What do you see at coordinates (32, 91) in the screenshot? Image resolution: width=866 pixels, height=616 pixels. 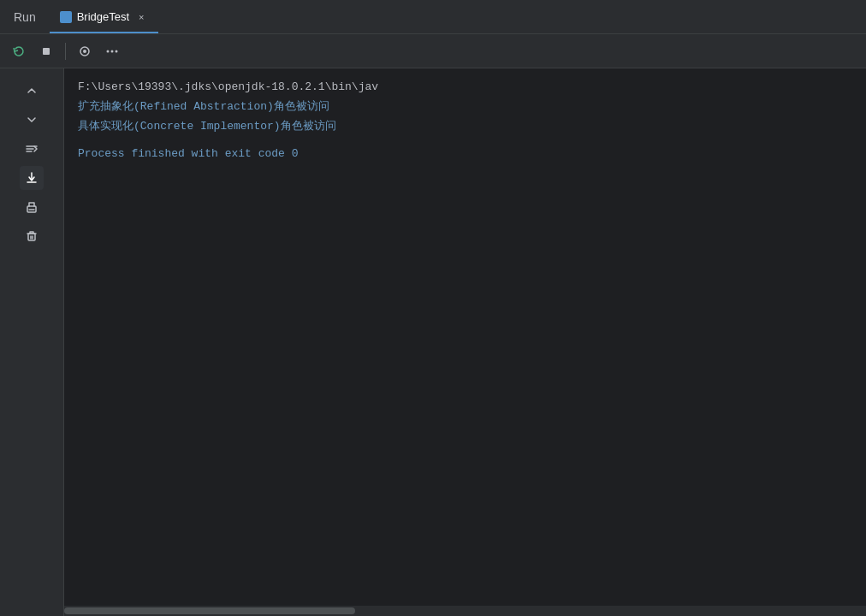 I see `arrow-up-icon` at bounding box center [32, 91].